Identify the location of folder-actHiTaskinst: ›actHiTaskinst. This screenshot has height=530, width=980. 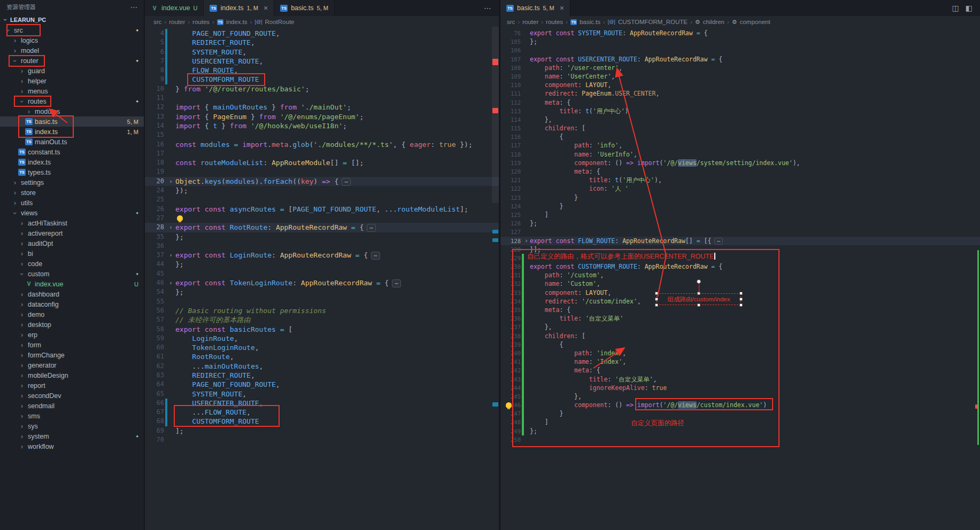
(72, 223).